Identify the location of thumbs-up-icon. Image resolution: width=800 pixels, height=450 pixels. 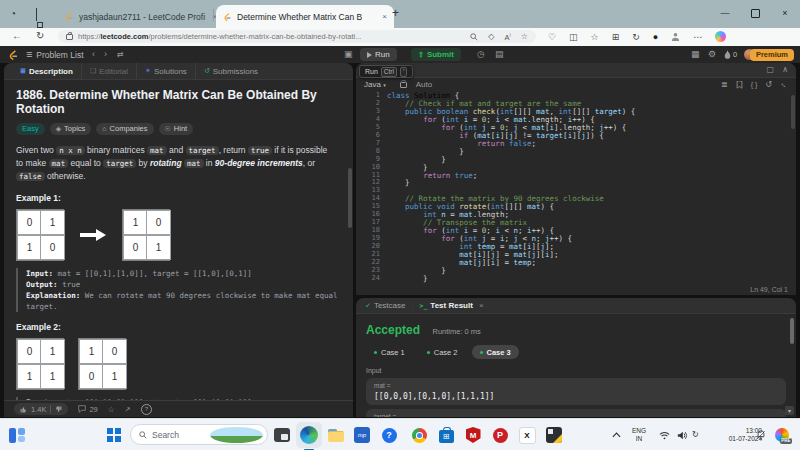
(24, 410).